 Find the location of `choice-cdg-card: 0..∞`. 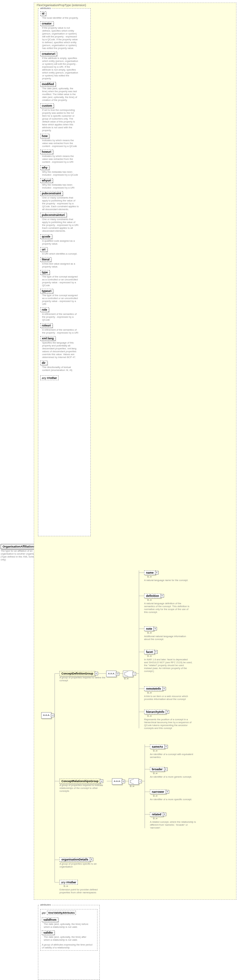

choice-cdg-card: 0..∞ is located at coordinates (127, 679).